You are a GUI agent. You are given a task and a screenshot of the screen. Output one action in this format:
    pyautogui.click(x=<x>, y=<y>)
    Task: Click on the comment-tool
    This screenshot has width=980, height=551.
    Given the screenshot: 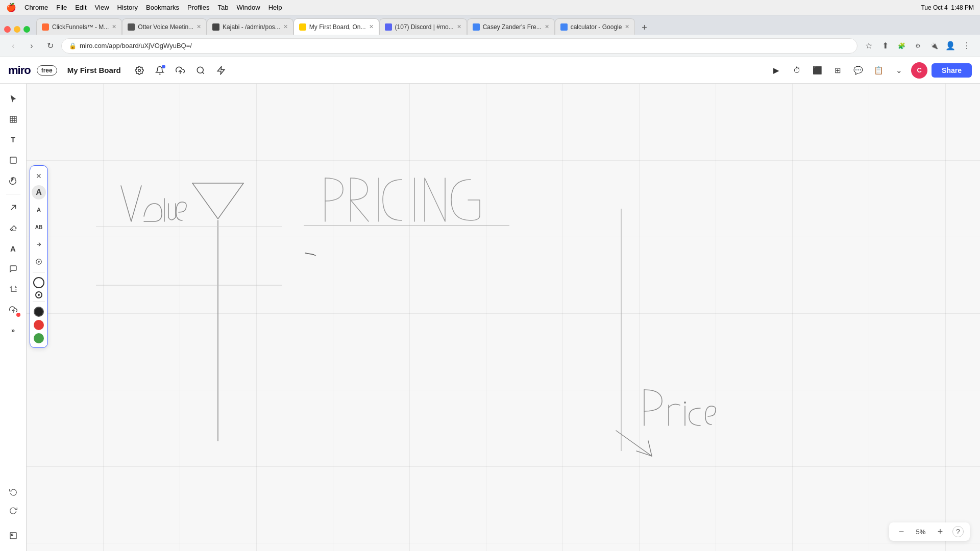 What is the action you would take?
    pyautogui.click(x=13, y=269)
    